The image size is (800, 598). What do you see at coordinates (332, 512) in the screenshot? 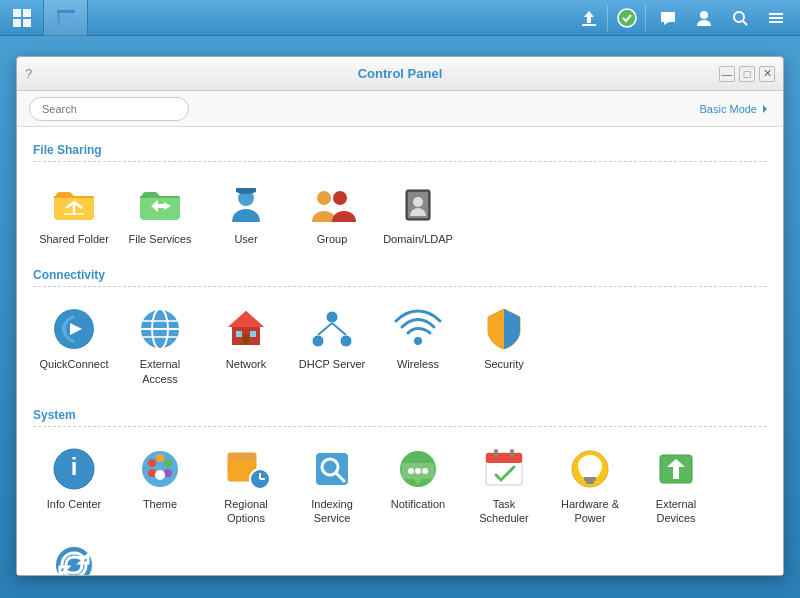
I see `indexing-service-label: Indexing Service` at bounding box center [332, 512].